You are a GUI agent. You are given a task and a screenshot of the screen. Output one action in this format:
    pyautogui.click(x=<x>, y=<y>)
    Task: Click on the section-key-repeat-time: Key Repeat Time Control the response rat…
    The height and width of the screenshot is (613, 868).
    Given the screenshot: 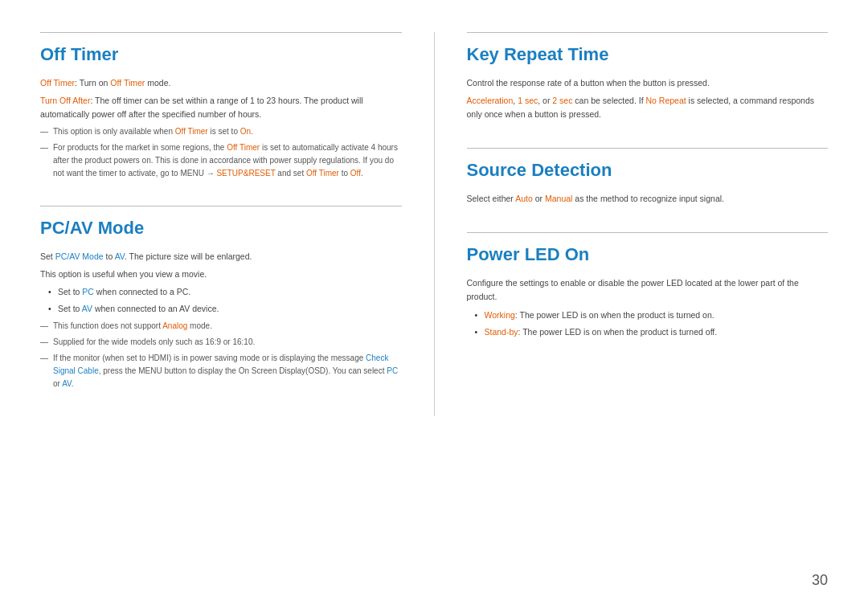 What is the action you would take?
    pyautogui.click(x=648, y=79)
    